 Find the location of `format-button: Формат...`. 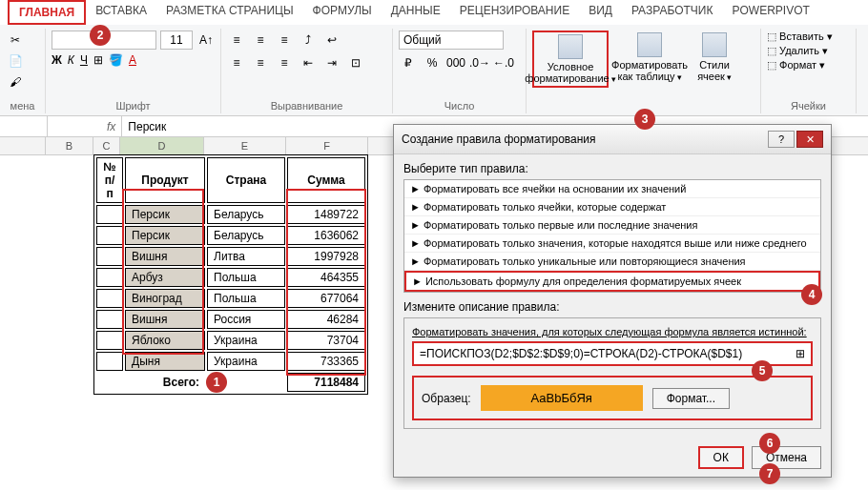

format-button: Формат... is located at coordinates (691, 398).